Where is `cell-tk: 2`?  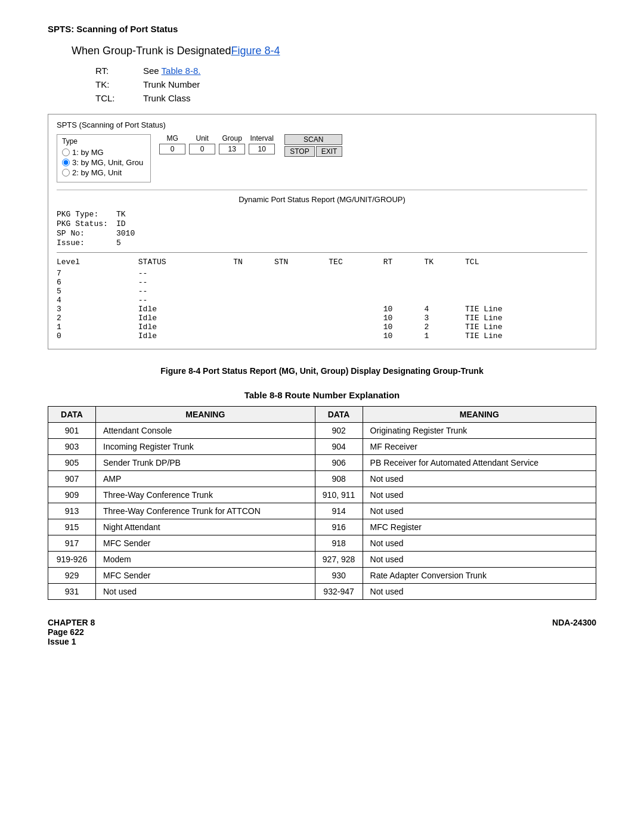 cell-tk: 2 is located at coordinates (445, 327).